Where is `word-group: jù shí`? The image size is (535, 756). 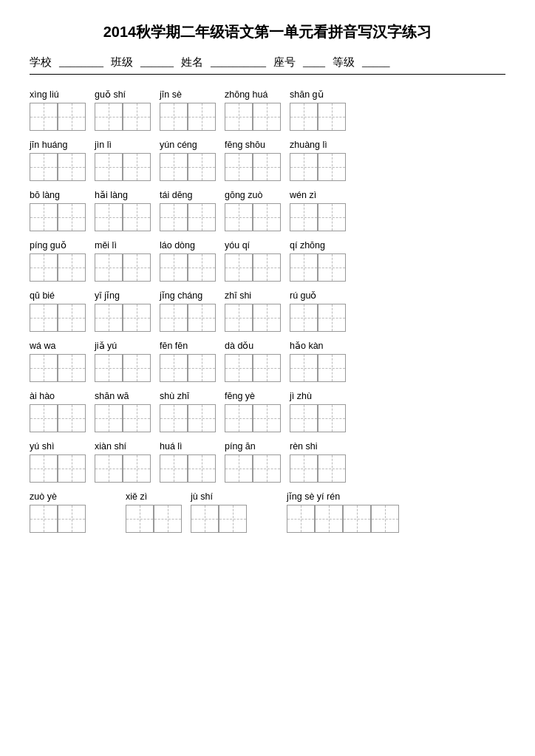
word-group: jù shí is located at coordinates (219, 511).